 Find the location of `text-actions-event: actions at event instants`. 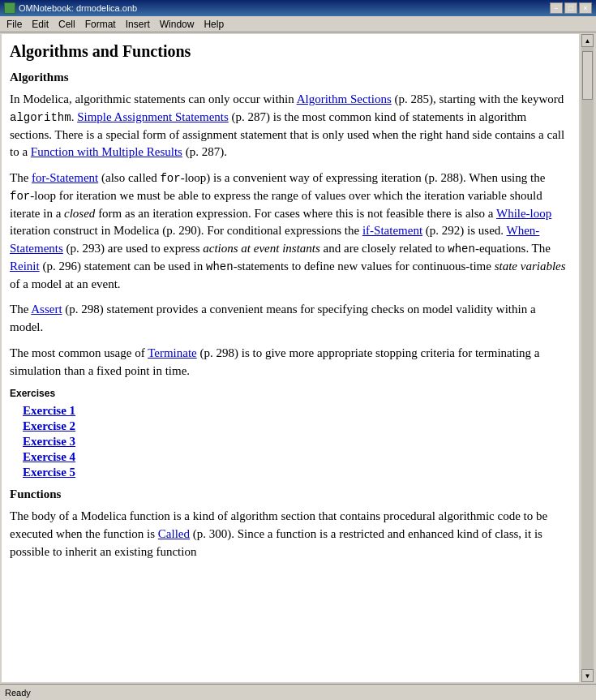

text-actions-event: actions at event instants is located at coordinates (261, 248).